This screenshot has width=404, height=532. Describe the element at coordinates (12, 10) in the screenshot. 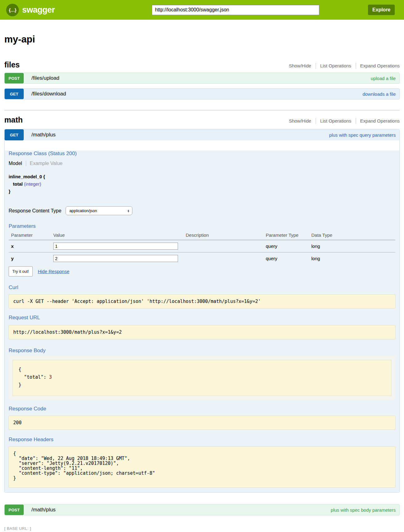

I see `swagger-logo-icon: {…}` at that location.